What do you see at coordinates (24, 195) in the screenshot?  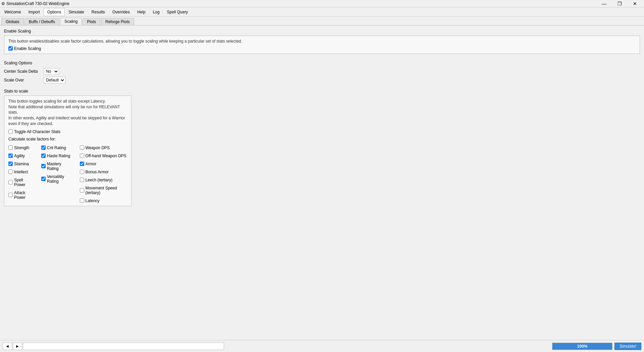 I see `stat-label-attack_power: Attack Power` at bounding box center [24, 195].